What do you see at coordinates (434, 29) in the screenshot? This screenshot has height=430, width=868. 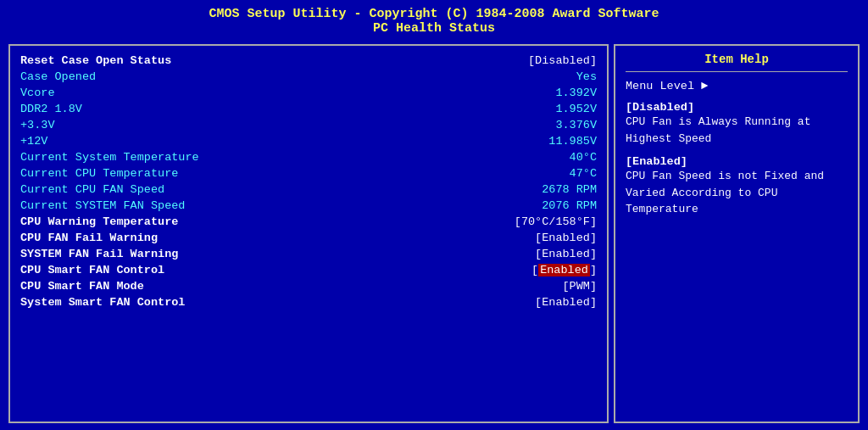 I see `header-subtitle: PC Health Status` at bounding box center [434, 29].